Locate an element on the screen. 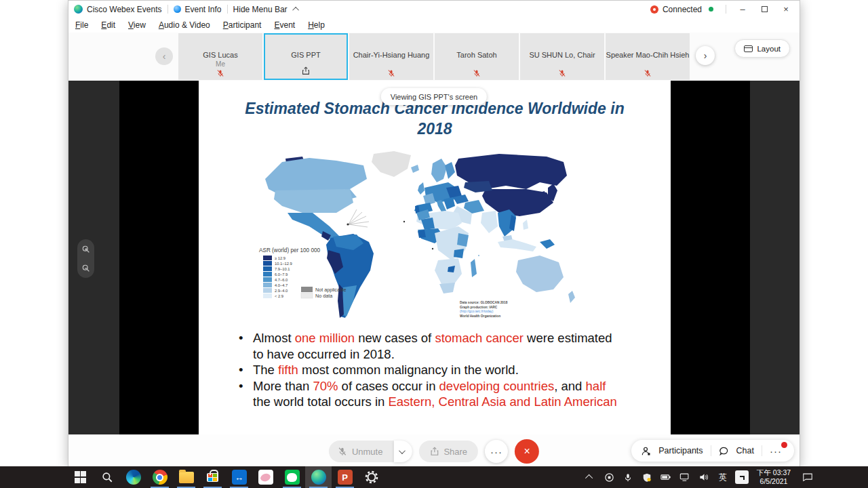  svg-text: 2.9–4.0 is located at coordinates (281, 291).